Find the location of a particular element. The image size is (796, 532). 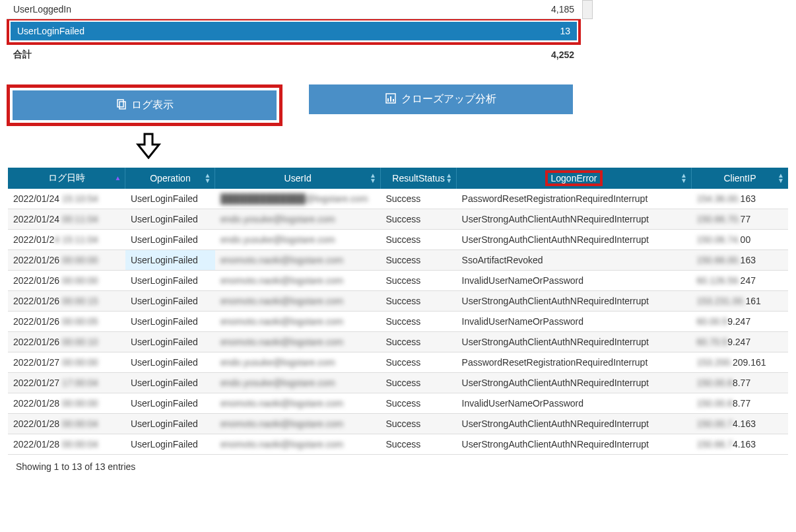

table-row: 2022/01/24 15:10:54UserLoginFailed██████… is located at coordinates (398, 199).